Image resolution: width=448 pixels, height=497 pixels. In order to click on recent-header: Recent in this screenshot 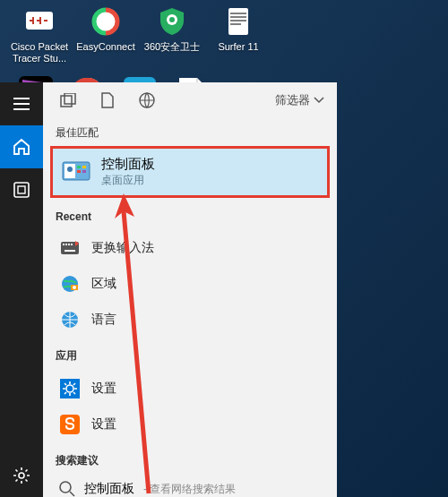, I will do `click(190, 213)`.